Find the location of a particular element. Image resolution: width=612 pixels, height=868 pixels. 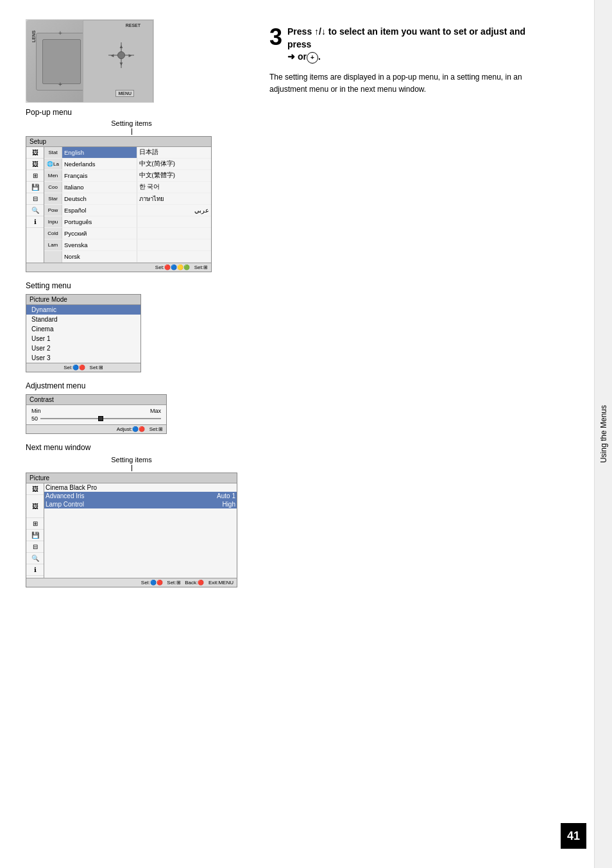

tag-coo: Coo is located at coordinates (53, 187).